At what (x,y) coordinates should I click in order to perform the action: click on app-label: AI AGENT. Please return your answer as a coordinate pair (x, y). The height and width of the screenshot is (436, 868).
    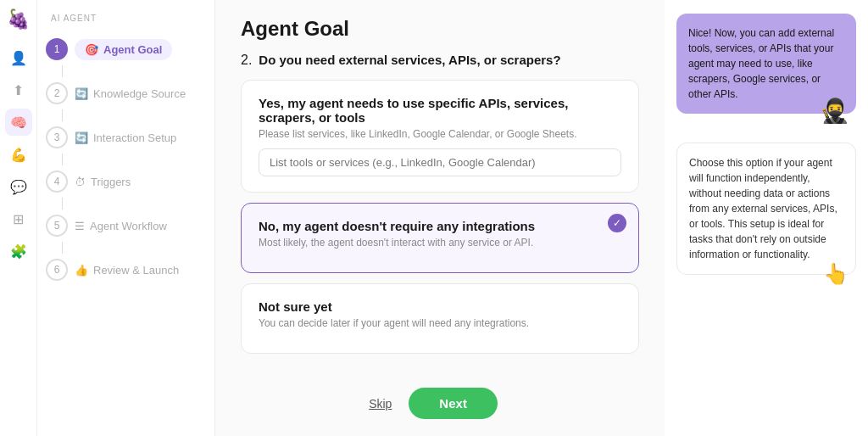
    Looking at the image, I should click on (125, 24).